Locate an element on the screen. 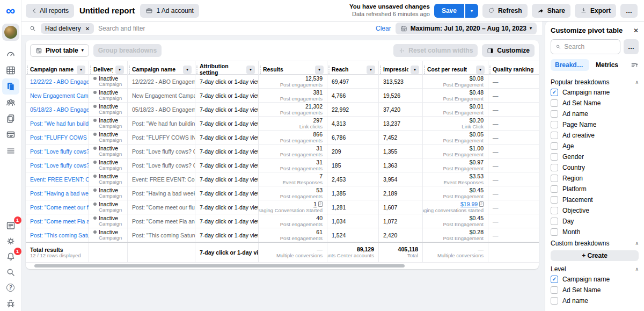  checkbox-list-item: ✓ Objective is located at coordinates (595, 211).